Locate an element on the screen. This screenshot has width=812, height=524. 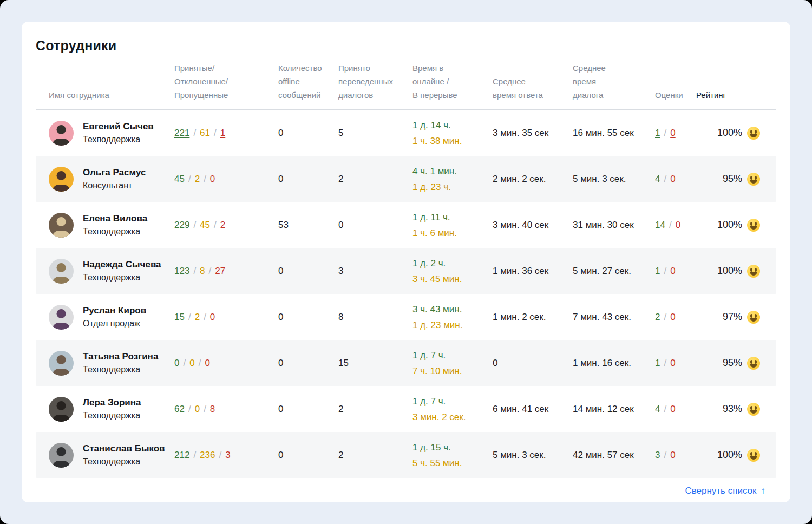
collapse-list-link: Свернуть список ↑ is located at coordinates (725, 491).